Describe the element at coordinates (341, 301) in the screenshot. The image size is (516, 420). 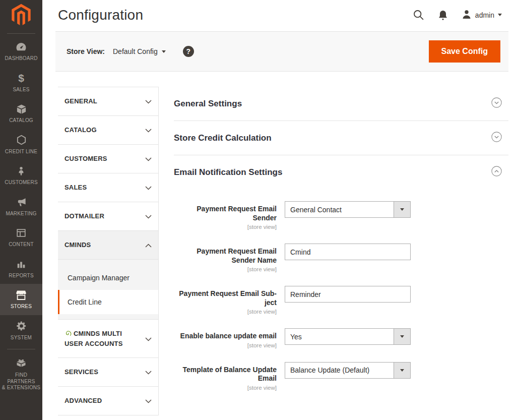
I see `field-payment-request-email-subject: Payment Request Email Sub- ject [store v…` at that location.